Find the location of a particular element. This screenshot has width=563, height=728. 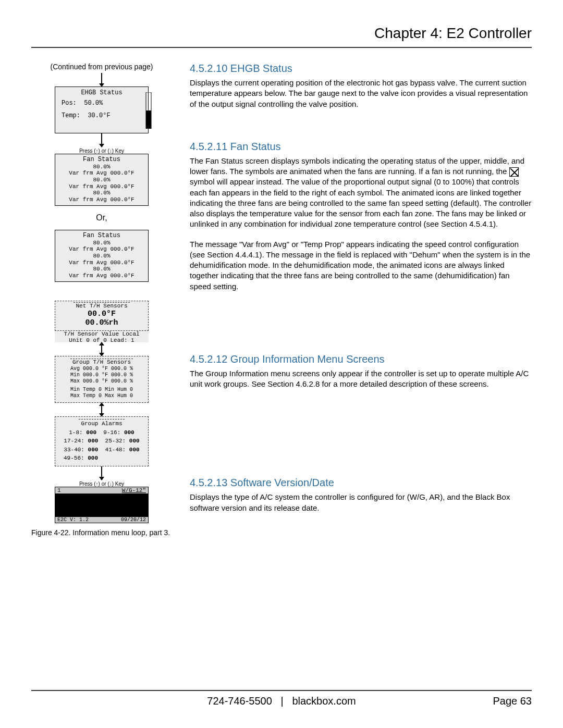

al-r2d: 000 is located at coordinates (134, 441).